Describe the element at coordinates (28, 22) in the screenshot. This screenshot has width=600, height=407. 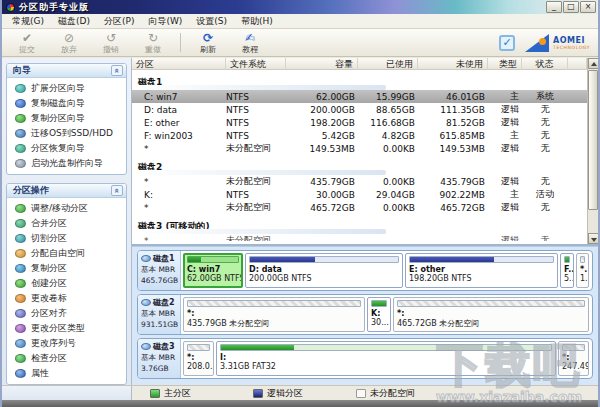
I see `menu-general: 常规(G)` at that location.